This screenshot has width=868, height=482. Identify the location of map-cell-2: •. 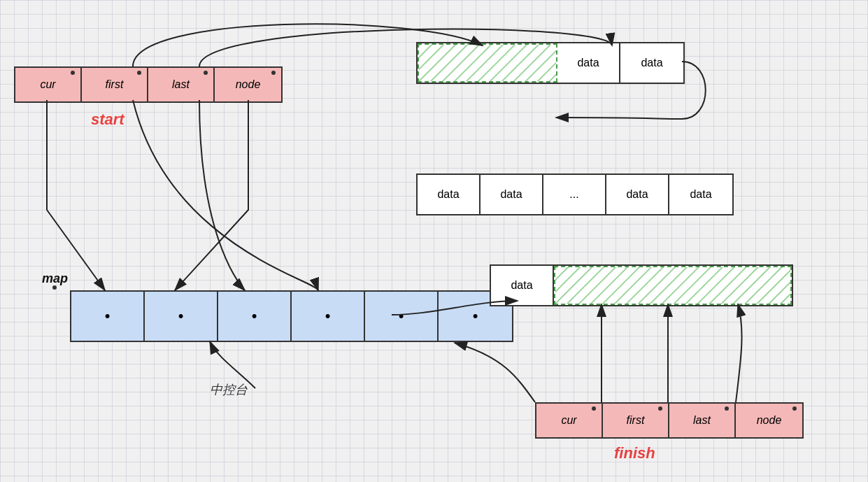
(255, 316).